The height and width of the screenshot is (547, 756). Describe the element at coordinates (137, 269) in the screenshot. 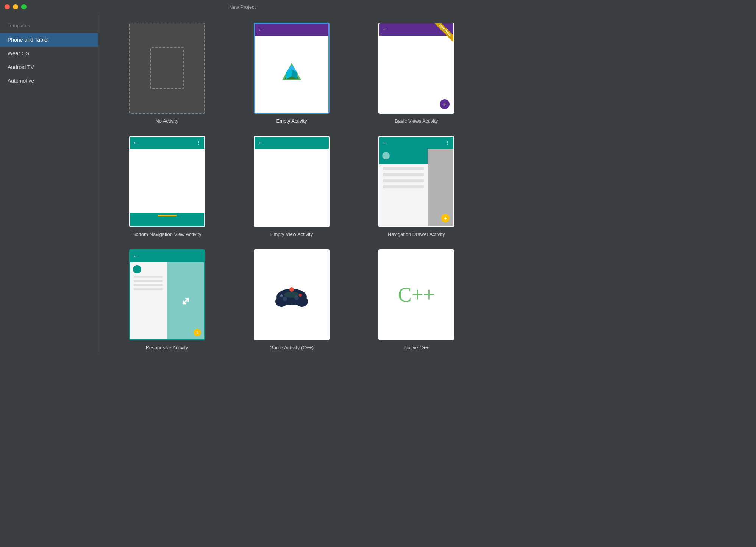

I see `resp-avatar` at that location.